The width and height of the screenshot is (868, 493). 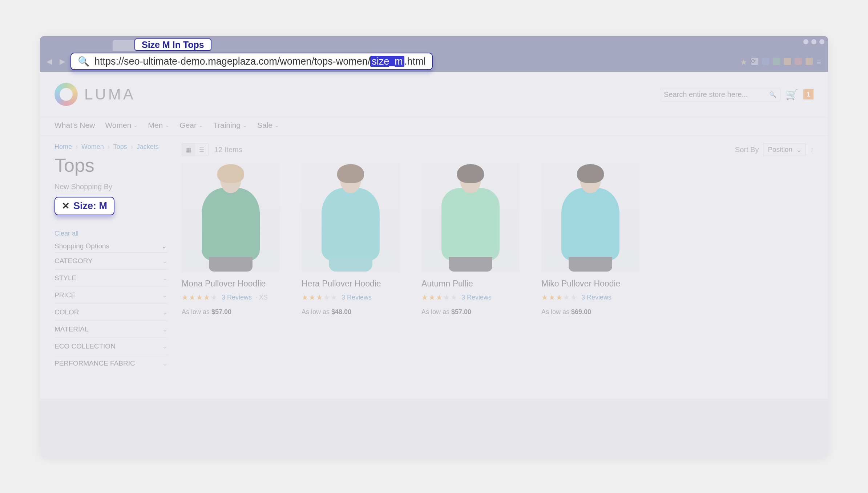 I want to click on breadcrumb: Home› Women› Tops› Jackets, so click(x=111, y=147).